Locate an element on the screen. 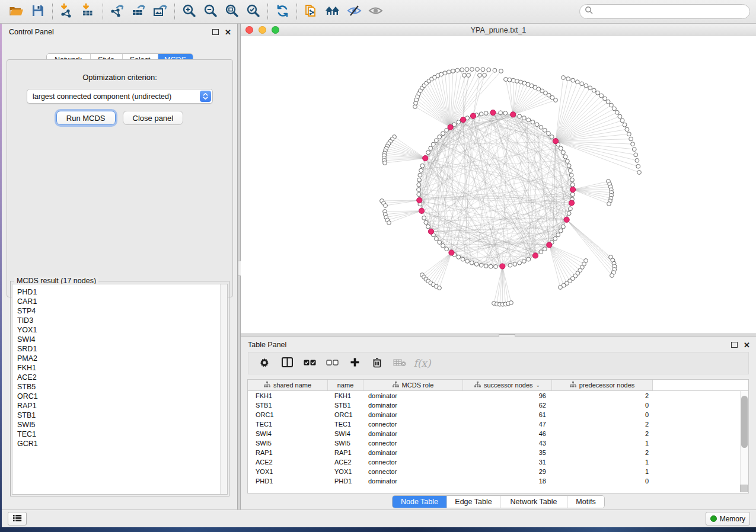 The image size is (756, 532). tab-network-table: Network Table is located at coordinates (534, 502).